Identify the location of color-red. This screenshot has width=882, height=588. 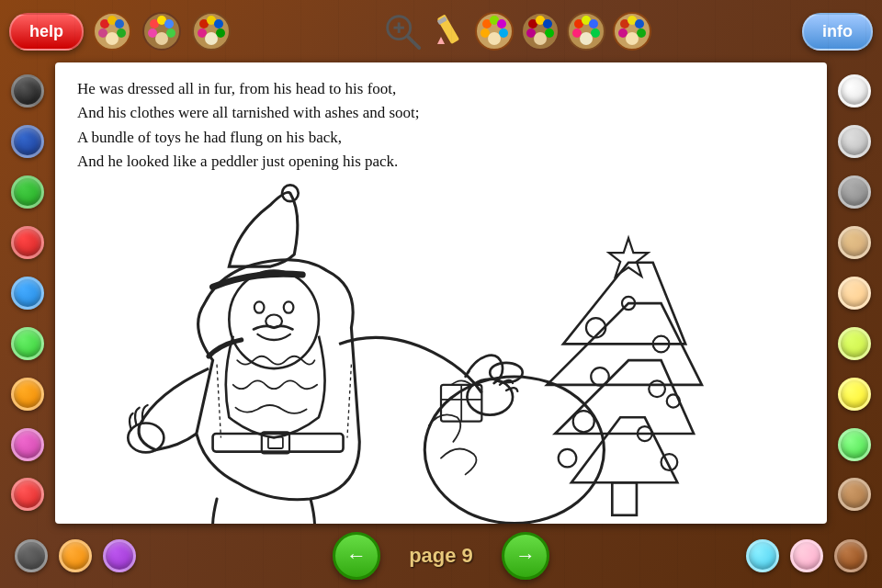
(28, 243).